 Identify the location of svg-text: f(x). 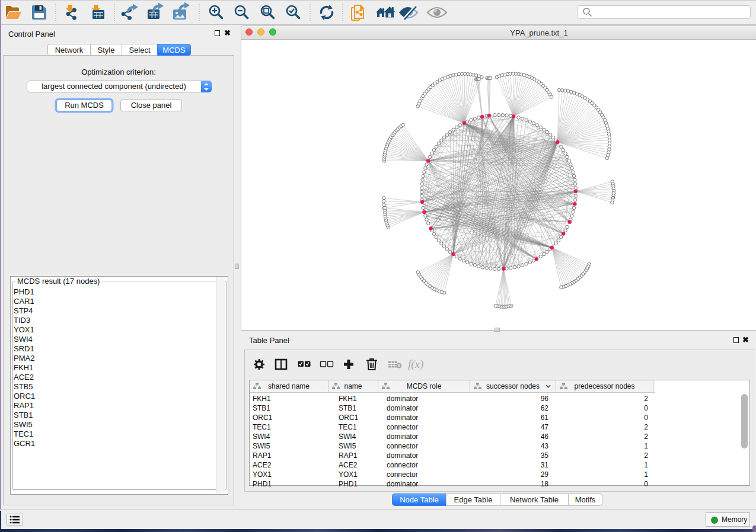
(416, 364).